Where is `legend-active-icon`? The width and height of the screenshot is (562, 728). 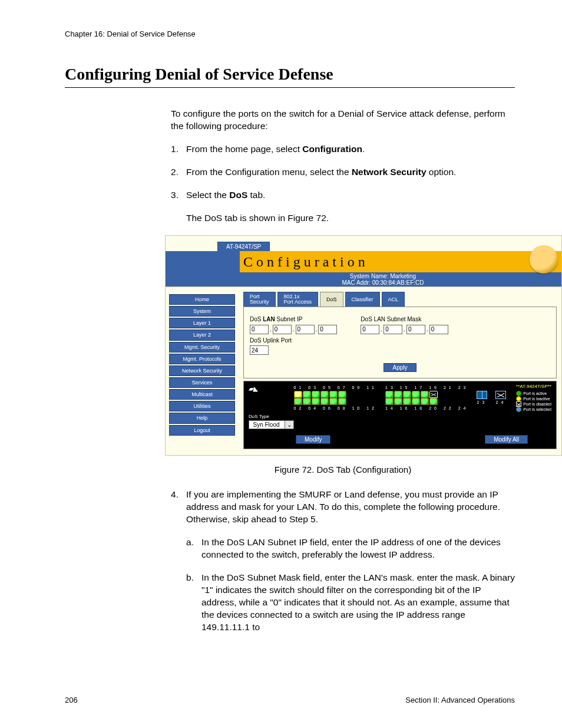
legend-active-icon is located at coordinates (518, 394).